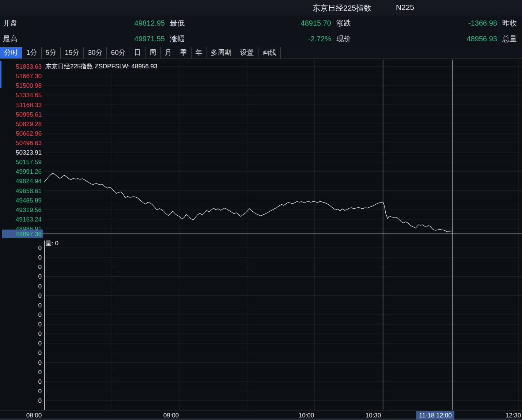 The height and width of the screenshot is (420, 522). I want to click on price-axis-label-white: 50323.91, so click(29, 153).